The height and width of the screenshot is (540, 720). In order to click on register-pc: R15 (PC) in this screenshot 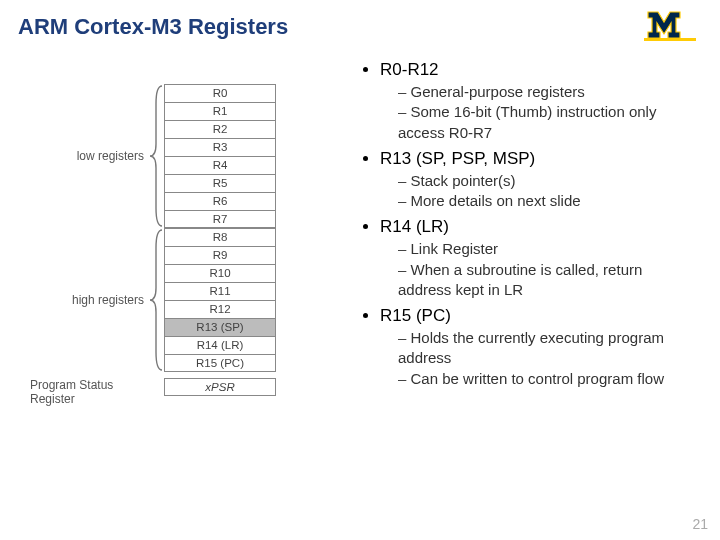, I will do `click(220, 363)`.